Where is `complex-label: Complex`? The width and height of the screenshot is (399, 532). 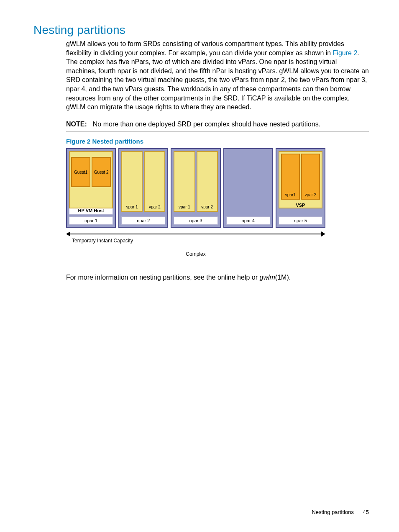 complex-label: Complex is located at coordinates (196, 254).